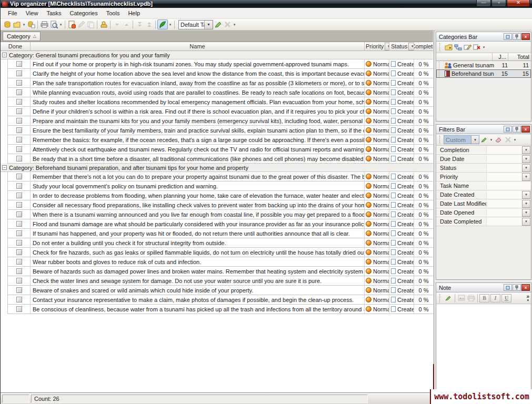  Describe the element at coordinates (467, 47) in the screenshot. I see `edit-category-icon` at that location.